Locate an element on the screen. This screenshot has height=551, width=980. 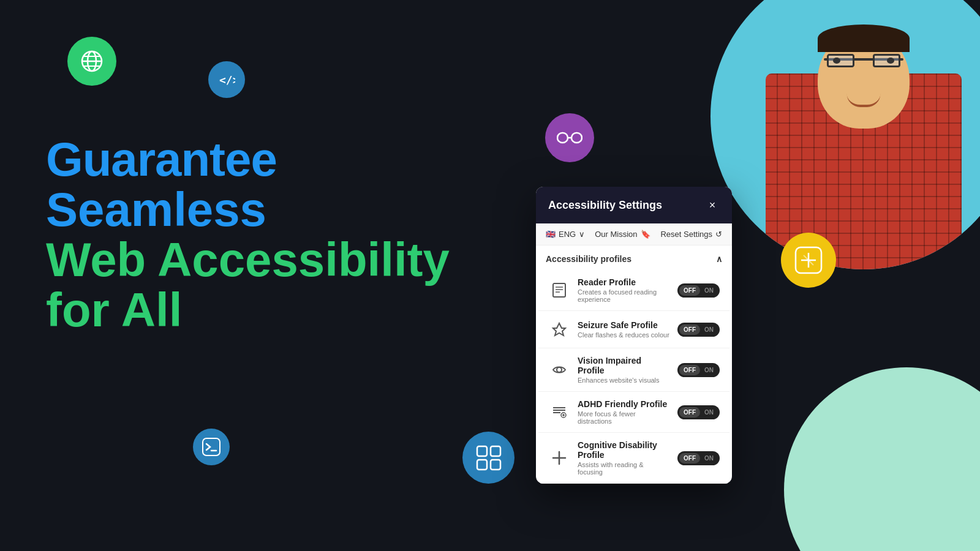
reader-profile-icon is located at coordinates (559, 290).